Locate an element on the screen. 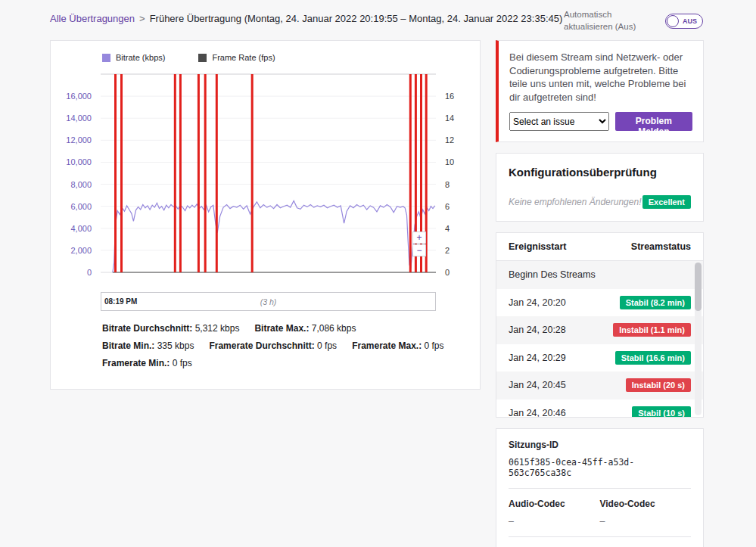 This screenshot has width=756, height=547. breadcrumb: Alle Übertragungen>Frühere Übertragung (… is located at coordinates (306, 17).